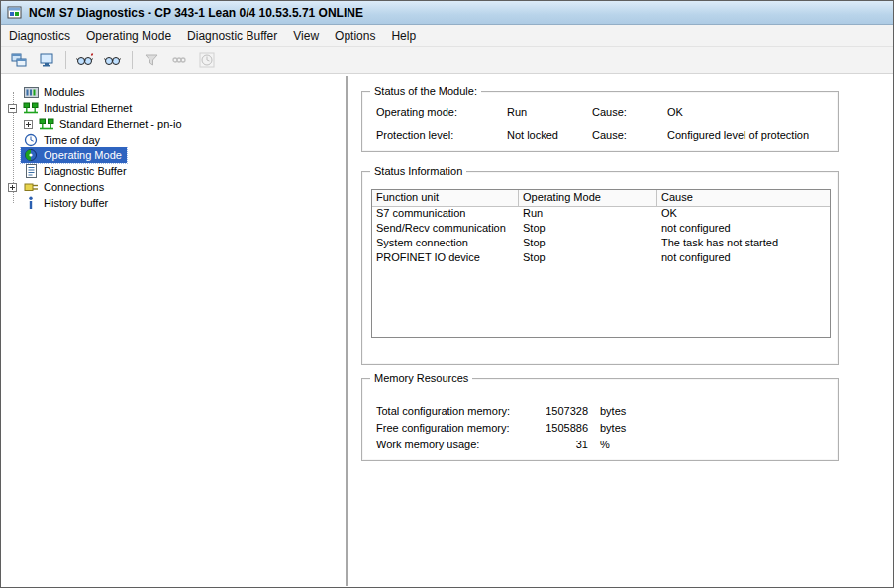 The image size is (894, 588). Describe the element at coordinates (549, 135) in the screenshot. I see `protection-level-value: Not locked` at that location.